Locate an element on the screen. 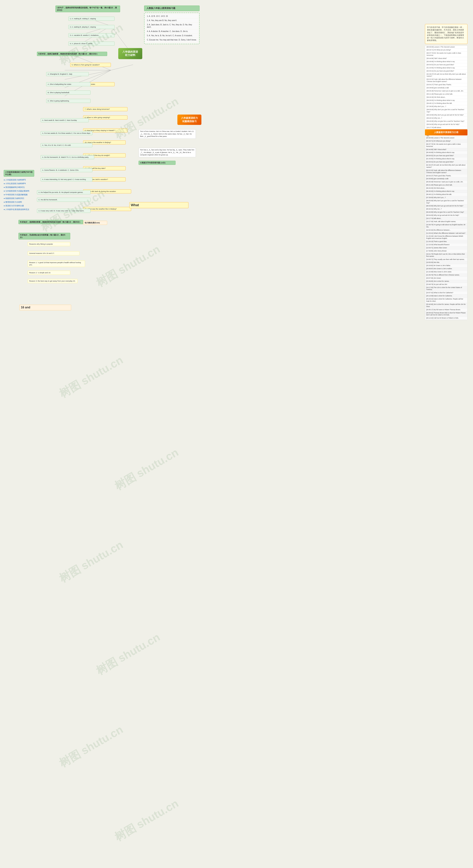  transcript-item-14: [06:26:30] Ok! think about... is located at coordinates (446, 188).